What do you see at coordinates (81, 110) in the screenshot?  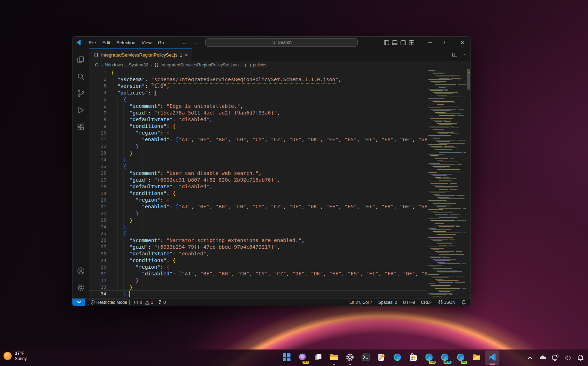 I see `run-debug-icon` at bounding box center [81, 110].